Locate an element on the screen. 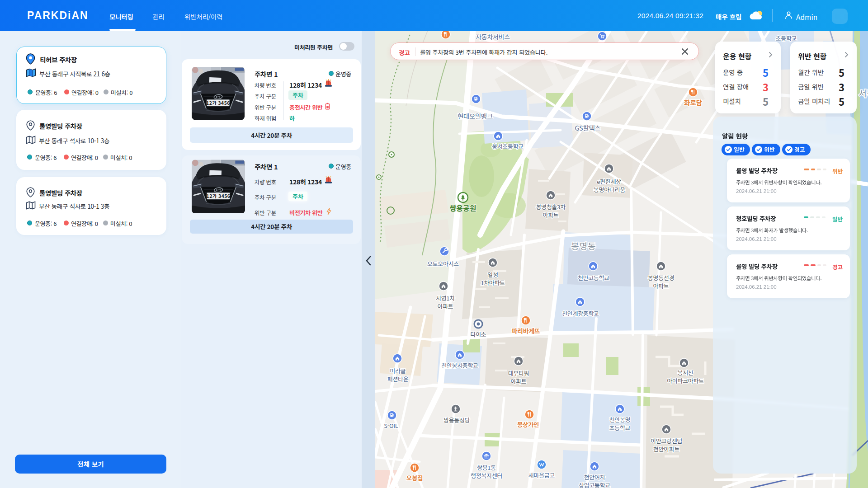  svg-text: 새마을금고 is located at coordinates (542, 475).